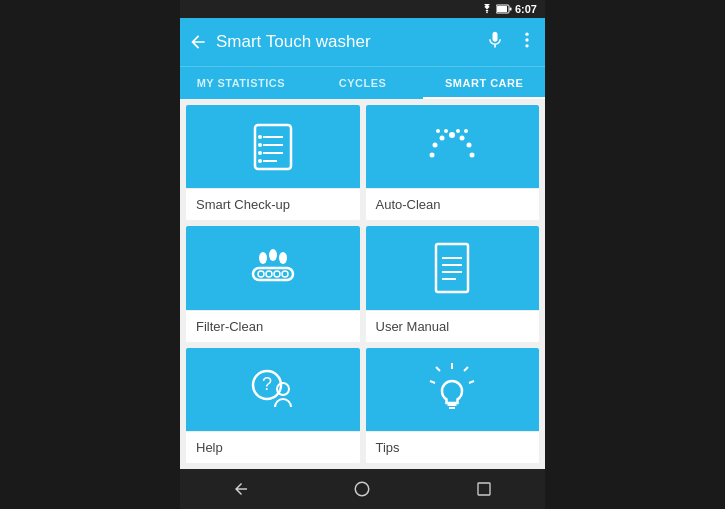 This screenshot has width=725, height=509. What do you see at coordinates (273, 326) in the screenshot?
I see `card-label-filter-clean: Filter-Clean` at bounding box center [273, 326].